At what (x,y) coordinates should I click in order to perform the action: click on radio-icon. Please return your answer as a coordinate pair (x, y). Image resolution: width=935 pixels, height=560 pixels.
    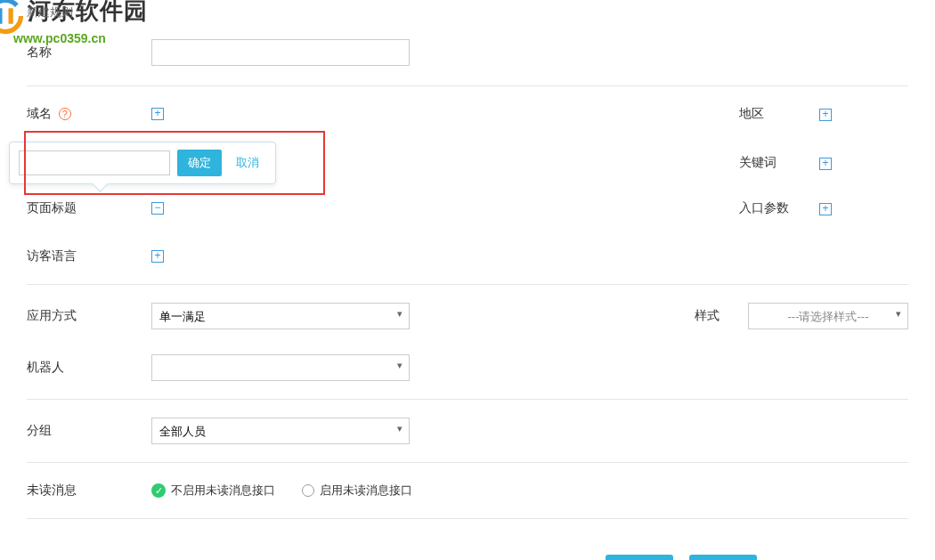
    Looking at the image, I should click on (308, 491).